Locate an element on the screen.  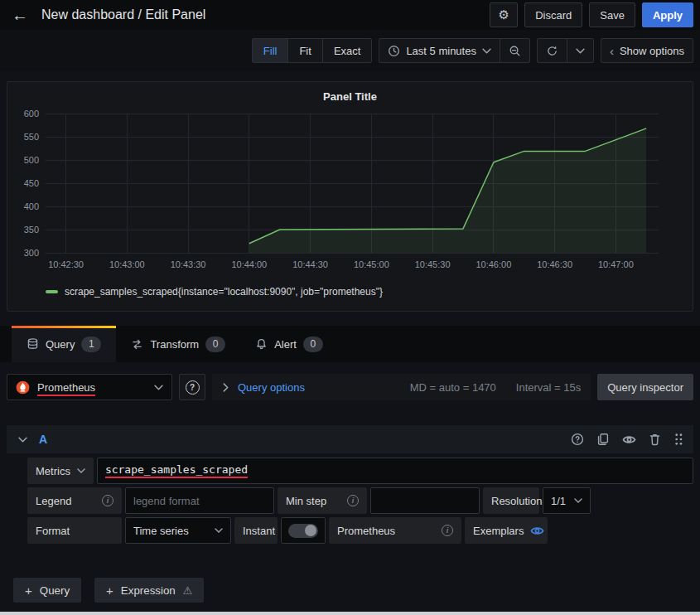
gear-icon: ⚙ is located at coordinates (504, 15).